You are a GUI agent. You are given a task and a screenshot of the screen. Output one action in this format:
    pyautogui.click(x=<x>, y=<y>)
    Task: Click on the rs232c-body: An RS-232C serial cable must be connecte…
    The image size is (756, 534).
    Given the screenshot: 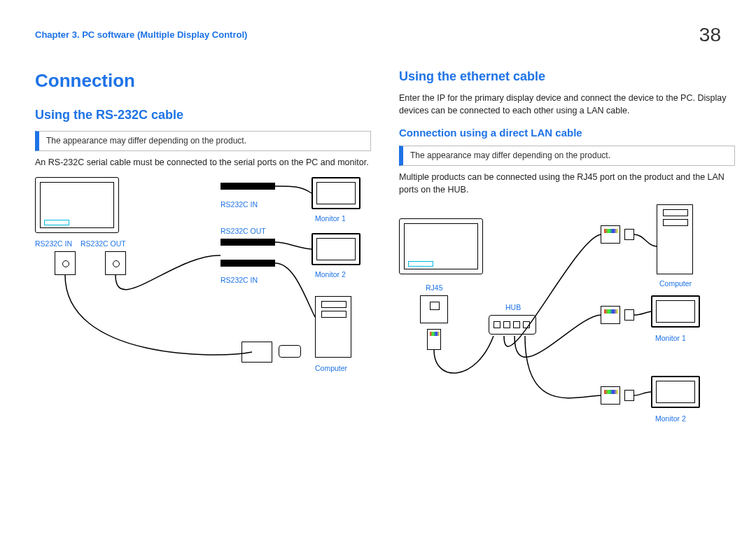 What is the action you would take?
    pyautogui.click(x=203, y=163)
    